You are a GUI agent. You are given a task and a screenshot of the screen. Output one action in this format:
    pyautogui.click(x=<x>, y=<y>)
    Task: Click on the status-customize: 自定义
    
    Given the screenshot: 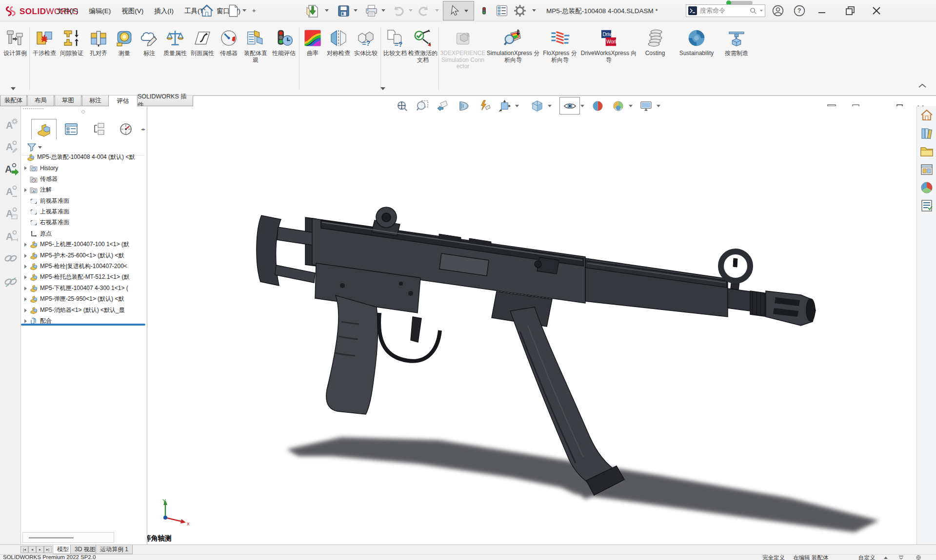 What is the action you would take?
    pyautogui.click(x=867, y=557)
    